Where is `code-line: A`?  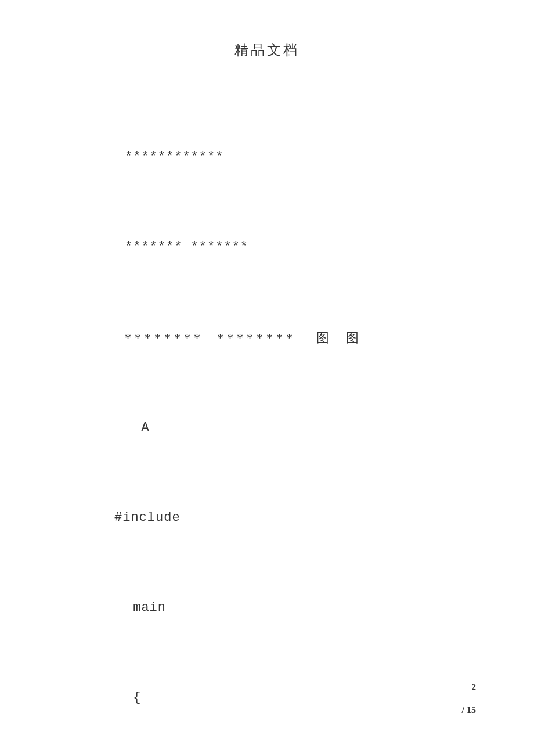
code-line: A is located at coordinates (301, 428).